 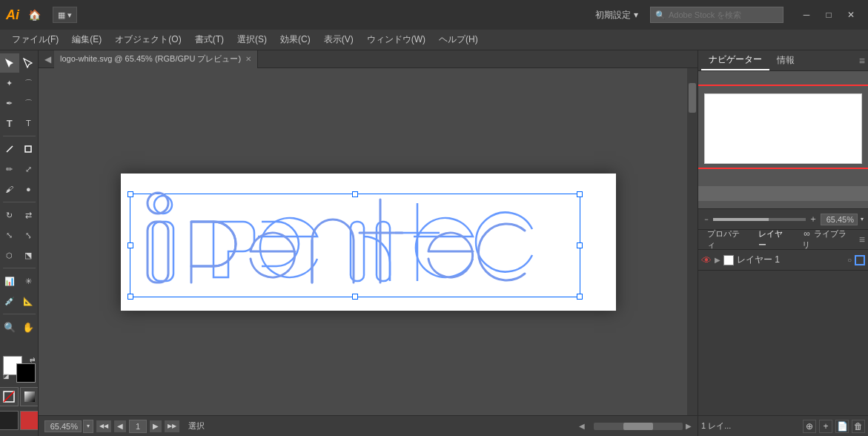 What do you see at coordinates (10, 149) in the screenshot?
I see `line-tool` at bounding box center [10, 149].